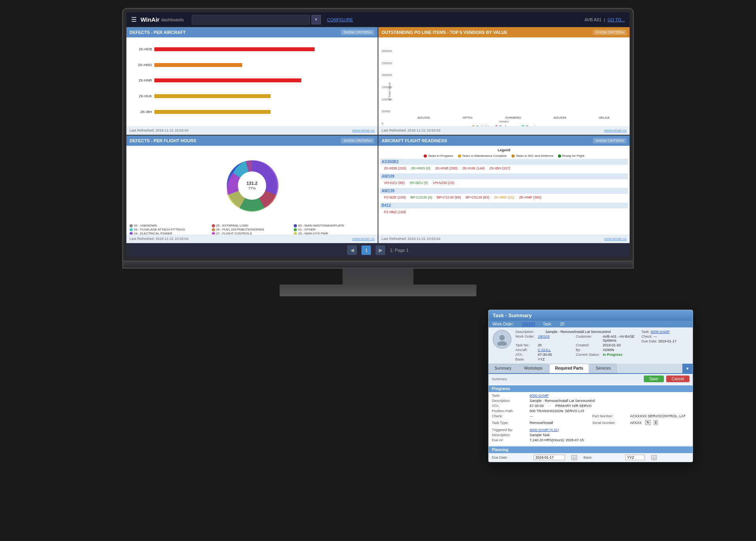  Describe the element at coordinates (591, 457) in the screenshot. I see `planning-form: Due Date: ... Base: ...` at that location.